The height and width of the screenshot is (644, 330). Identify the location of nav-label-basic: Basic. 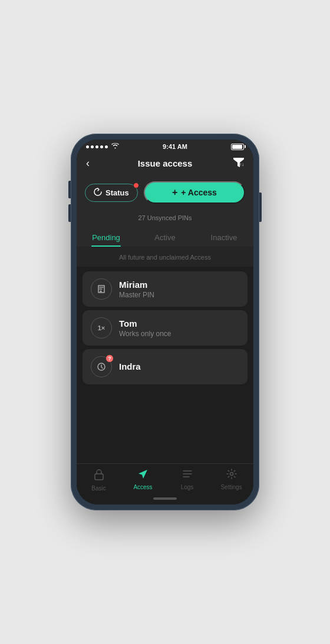
(98, 489).